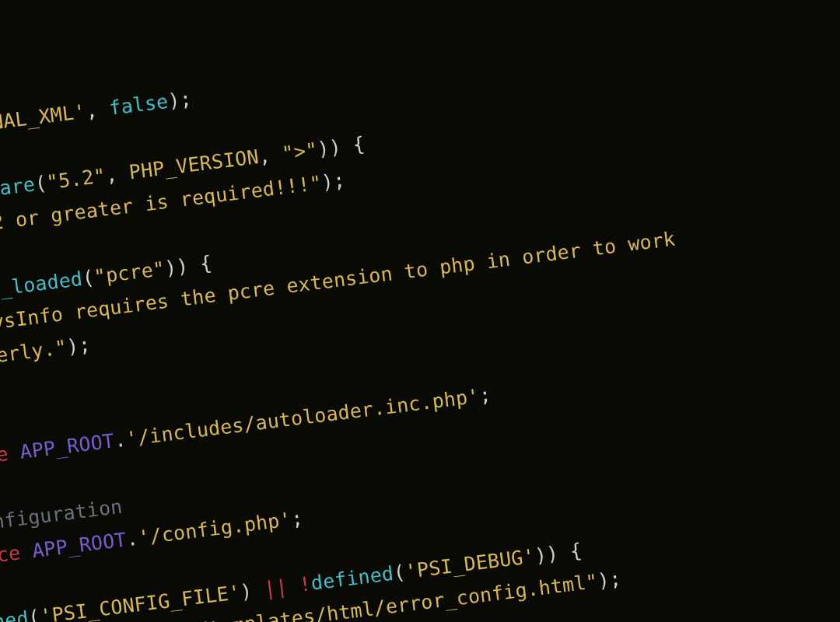 The height and width of the screenshot is (622, 840). I want to click on code-string: properly.", so click(34, 353).